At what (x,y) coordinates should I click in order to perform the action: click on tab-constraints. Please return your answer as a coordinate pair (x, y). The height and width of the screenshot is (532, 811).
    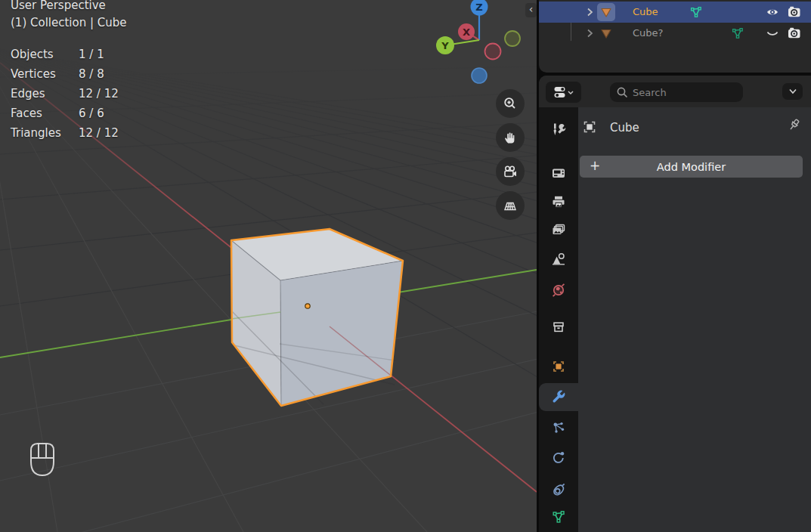
    Looking at the image, I should click on (559, 490).